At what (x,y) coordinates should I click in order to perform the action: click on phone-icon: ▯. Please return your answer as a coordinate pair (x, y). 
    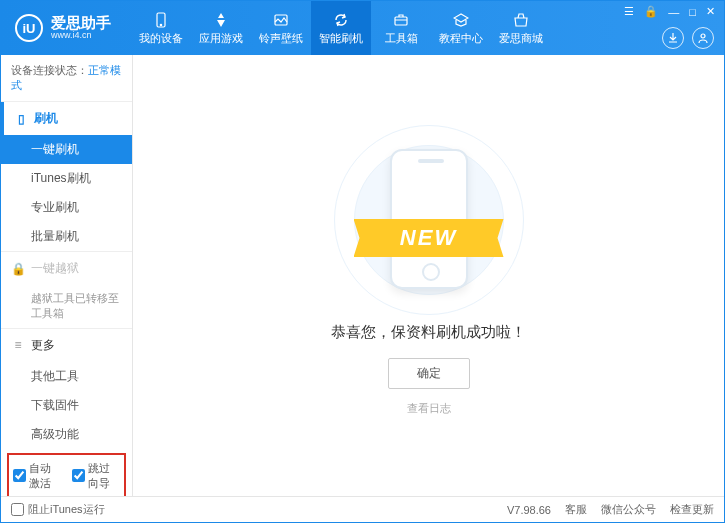
    Looking at the image, I should click on (21, 119).